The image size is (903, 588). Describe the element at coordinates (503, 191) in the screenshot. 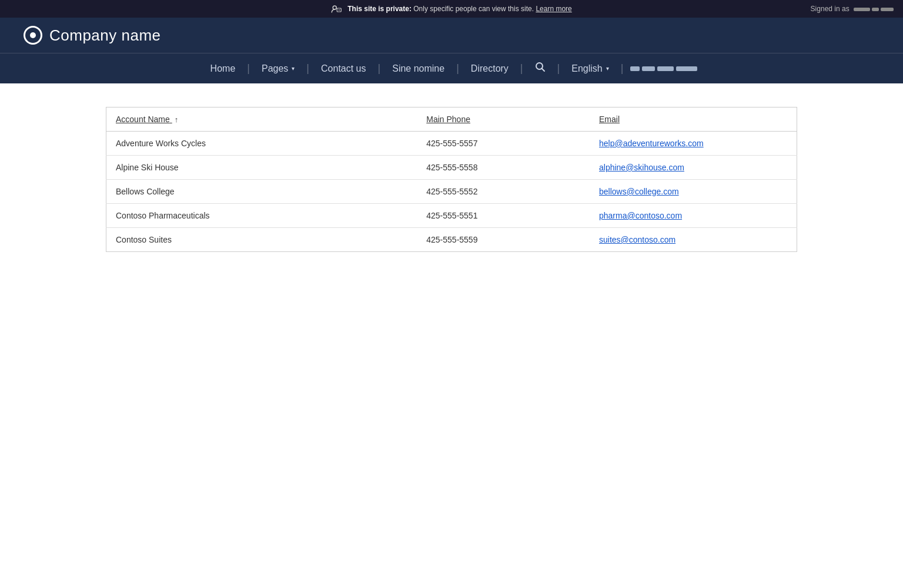

I see `cell-phone: 425-555-5552` at that location.